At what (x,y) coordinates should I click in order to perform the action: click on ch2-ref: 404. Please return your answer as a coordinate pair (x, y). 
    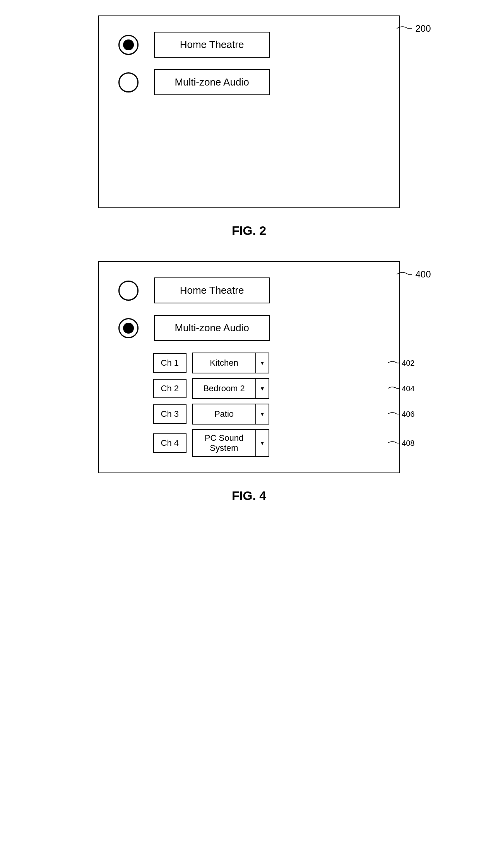
    Looking at the image, I should click on (401, 389).